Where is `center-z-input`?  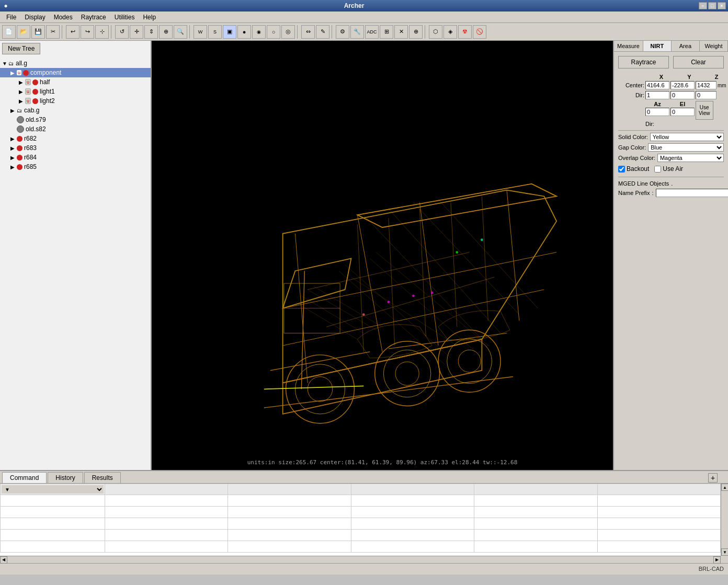
center-z-input is located at coordinates (706, 85).